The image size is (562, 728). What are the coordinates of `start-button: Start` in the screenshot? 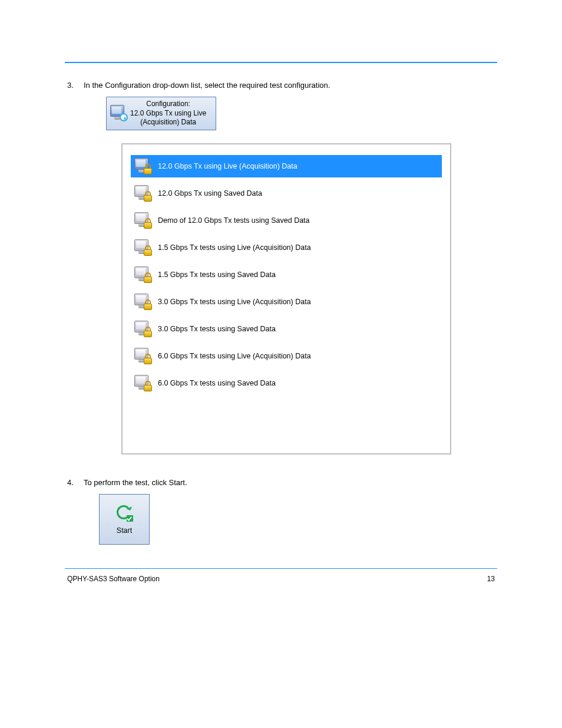 It's located at (124, 519).